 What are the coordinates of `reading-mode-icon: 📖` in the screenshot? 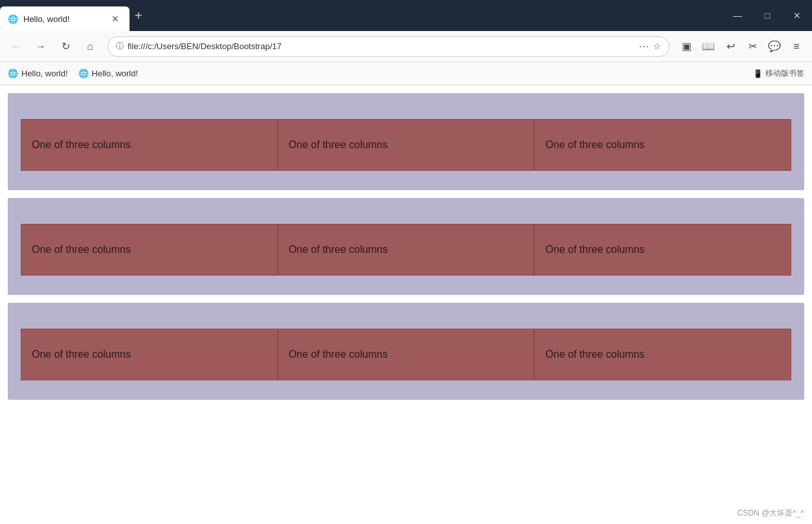 It's located at (708, 47).